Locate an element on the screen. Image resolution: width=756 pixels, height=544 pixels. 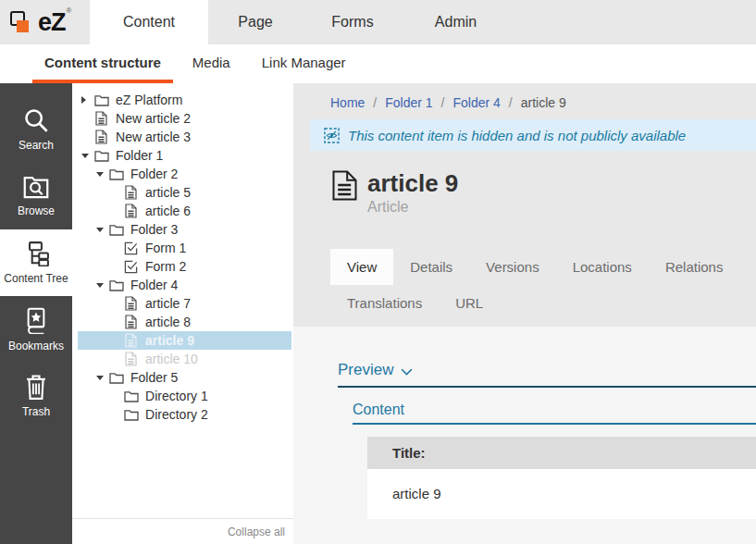
notice-text: This content item is hidden and is not p… is located at coordinates (516, 135).